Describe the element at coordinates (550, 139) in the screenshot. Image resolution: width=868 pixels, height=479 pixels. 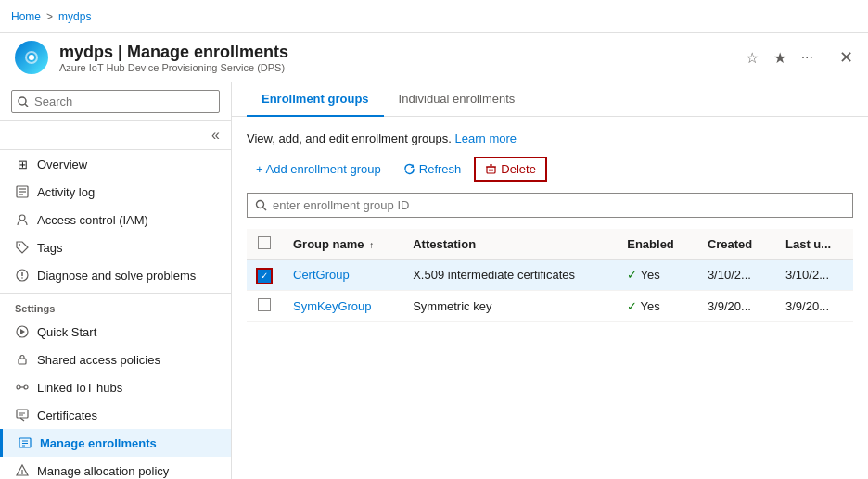
I see `content-description: View, add, and edit enrollment groups. L…` at that location.